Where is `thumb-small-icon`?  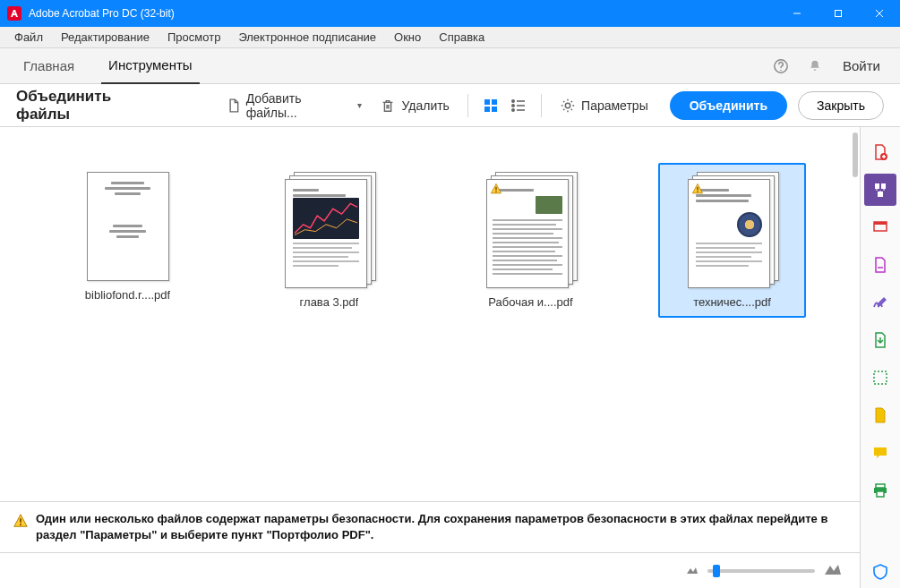 thumb-small-icon is located at coordinates (692, 571).